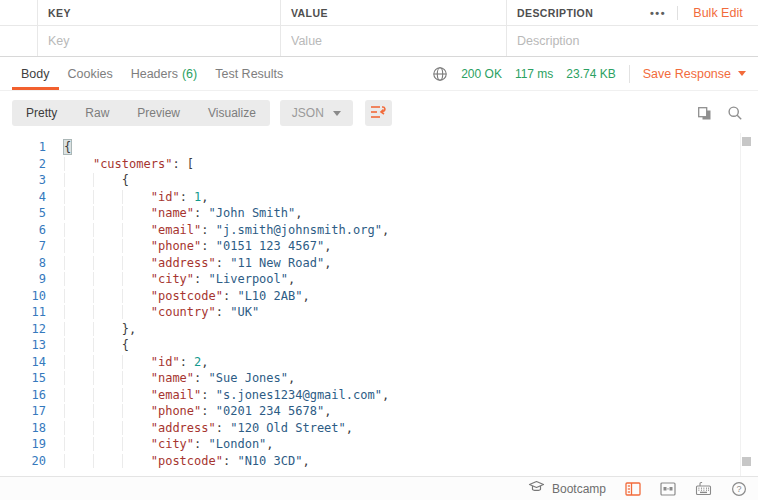 The height and width of the screenshot is (500, 758). Describe the element at coordinates (23, 246) in the screenshot. I see `line-number: 7` at that location.